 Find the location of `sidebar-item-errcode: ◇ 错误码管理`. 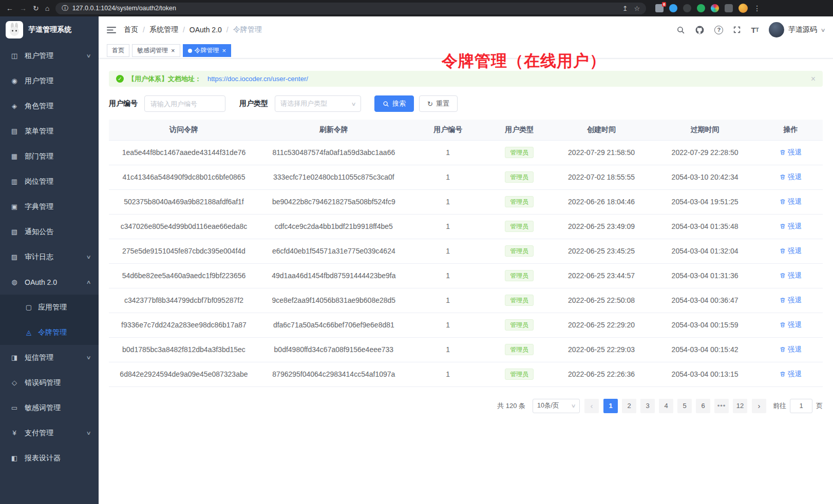

sidebar-item-errcode: ◇ 错误码管理 is located at coordinates (49, 383).